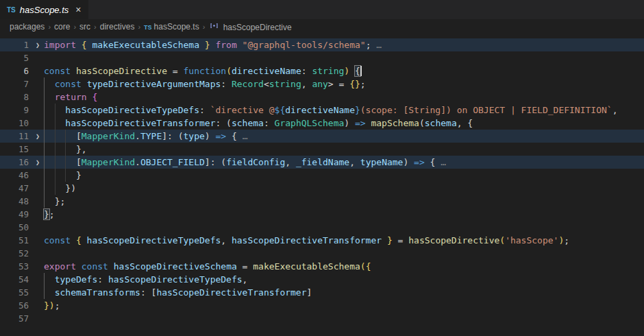 This screenshot has height=336, width=644. Describe the element at coordinates (226, 45) in the screenshot. I see `code-token: from` at that location.